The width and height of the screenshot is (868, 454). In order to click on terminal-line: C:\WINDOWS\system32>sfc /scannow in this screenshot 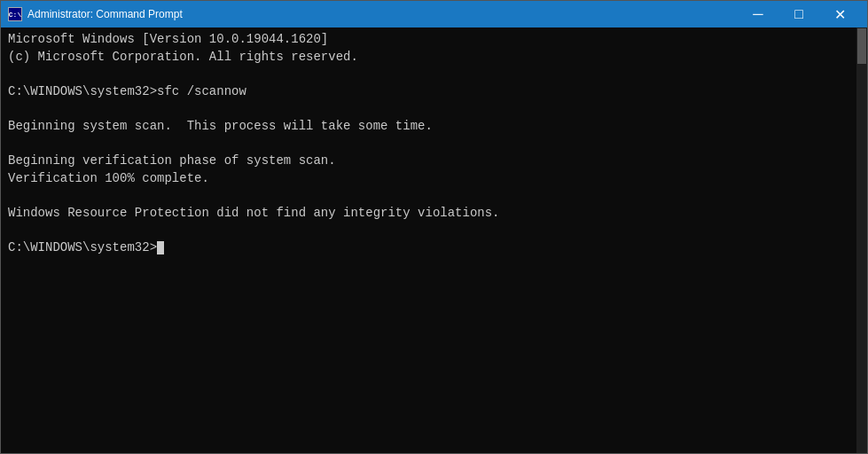, I will do `click(434, 92)`.